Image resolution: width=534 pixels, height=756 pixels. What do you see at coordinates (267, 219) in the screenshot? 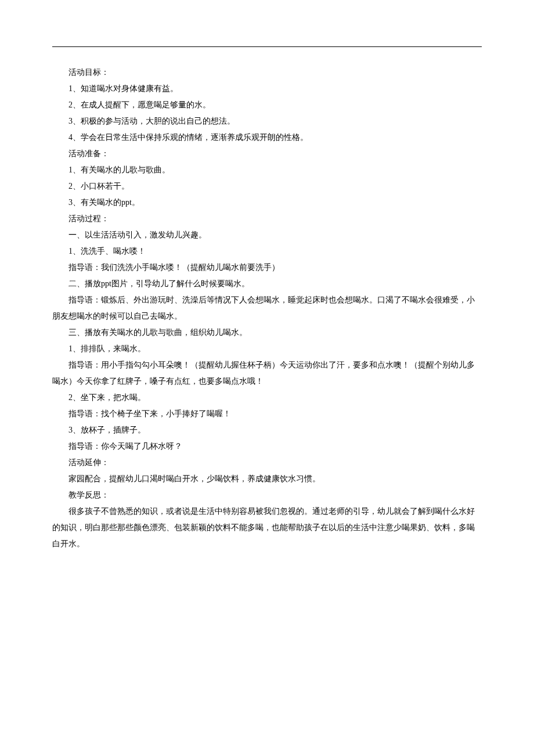
I see `paragraph: 活动过程：` at bounding box center [267, 219].